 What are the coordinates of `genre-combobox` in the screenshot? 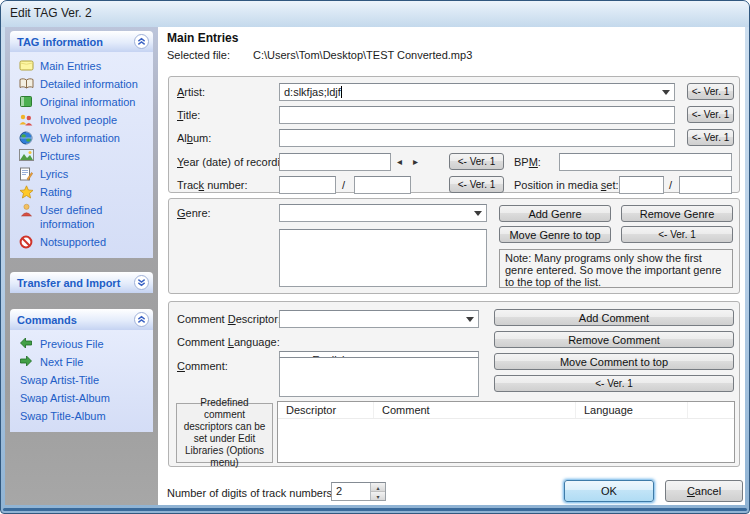 It's located at (383, 213).